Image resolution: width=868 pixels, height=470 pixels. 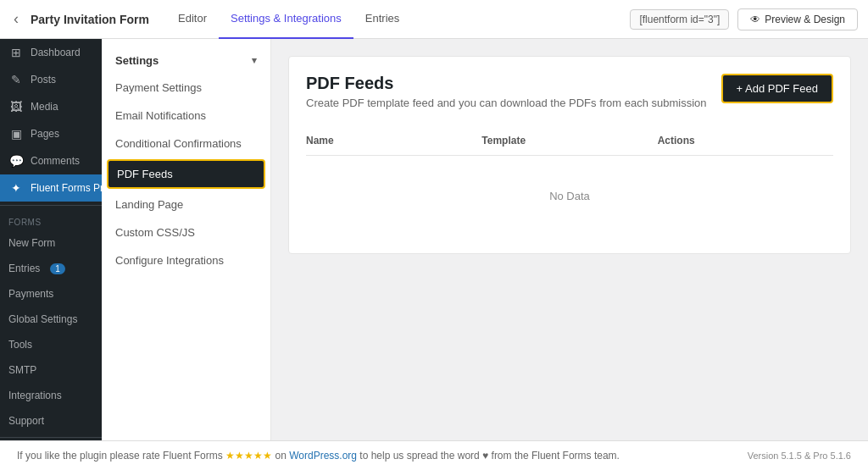 What do you see at coordinates (137, 61) in the screenshot?
I see `settings-header-label: Settings` at bounding box center [137, 61].